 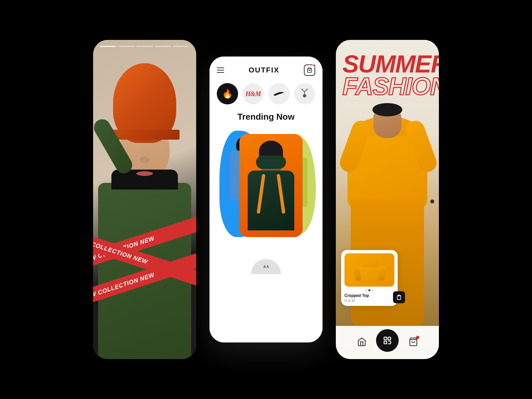 What do you see at coordinates (369, 296) in the screenshot?
I see `product-name: Cropped Top` at bounding box center [369, 296].